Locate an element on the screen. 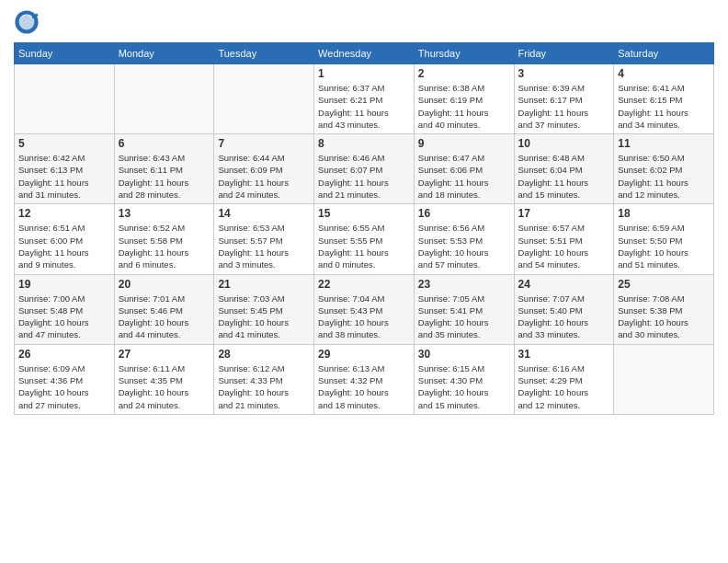  calendar-week-5: 26Sunrise: 6:09 AMSunset: 4:36 PMDayligh… is located at coordinates (364, 379).